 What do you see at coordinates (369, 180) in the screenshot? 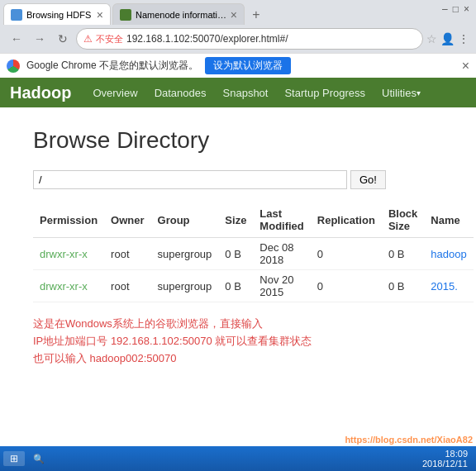
I see `go-button: Go!` at bounding box center [369, 180].